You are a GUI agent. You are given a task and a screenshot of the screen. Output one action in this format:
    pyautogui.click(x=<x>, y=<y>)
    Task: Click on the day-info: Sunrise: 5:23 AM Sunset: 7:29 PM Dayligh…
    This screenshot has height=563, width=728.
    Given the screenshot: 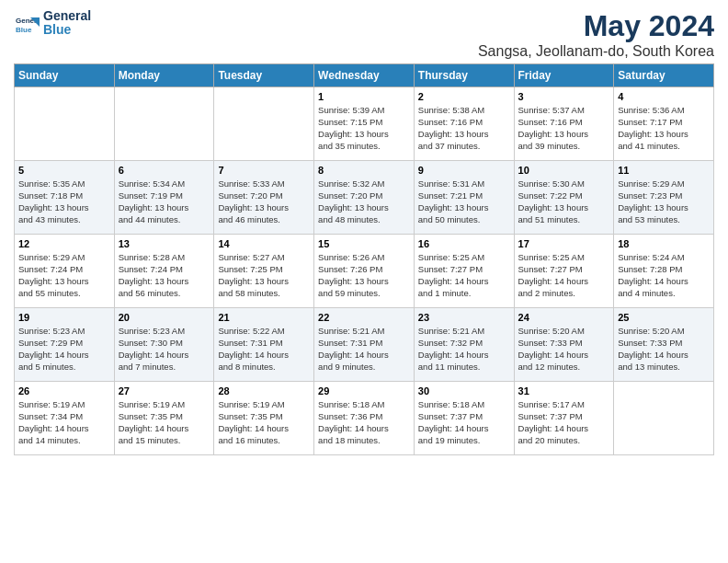 What is the action you would take?
    pyautogui.click(x=64, y=350)
    